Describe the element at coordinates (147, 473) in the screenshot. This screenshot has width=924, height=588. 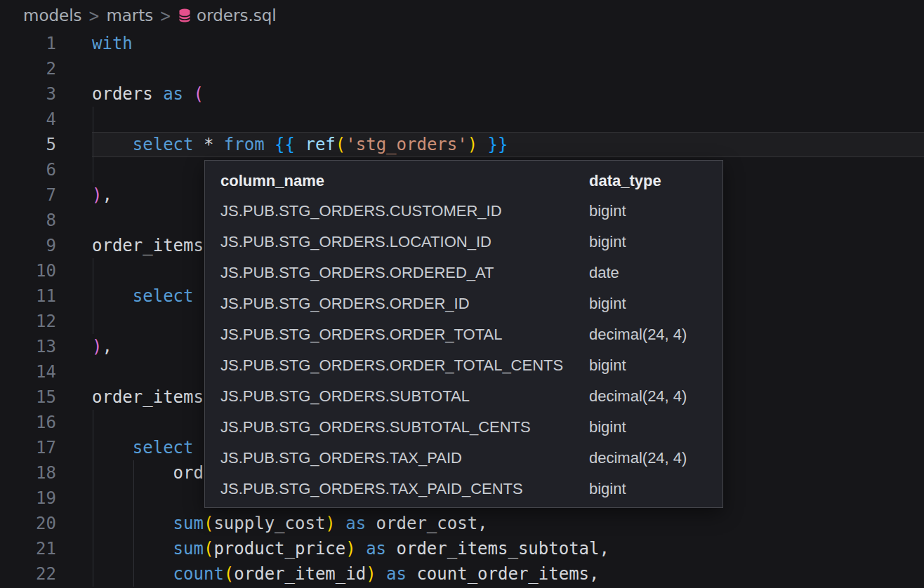
I see `token: ord` at that location.